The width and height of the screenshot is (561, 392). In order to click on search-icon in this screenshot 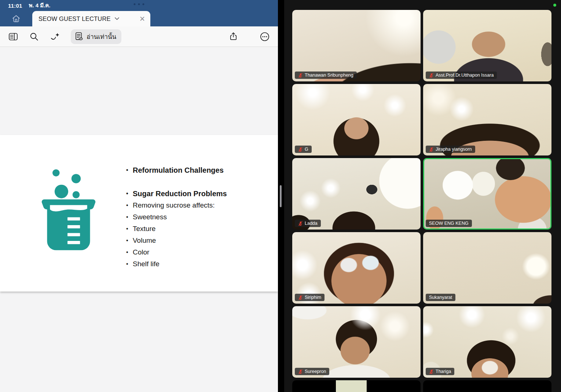, I will do `click(34, 37)`.